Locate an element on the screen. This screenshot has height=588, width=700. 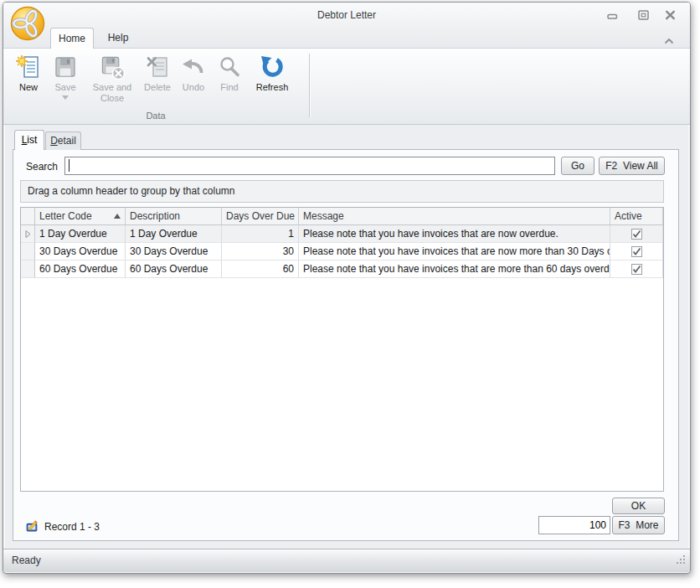
go-button: Go is located at coordinates (578, 166).